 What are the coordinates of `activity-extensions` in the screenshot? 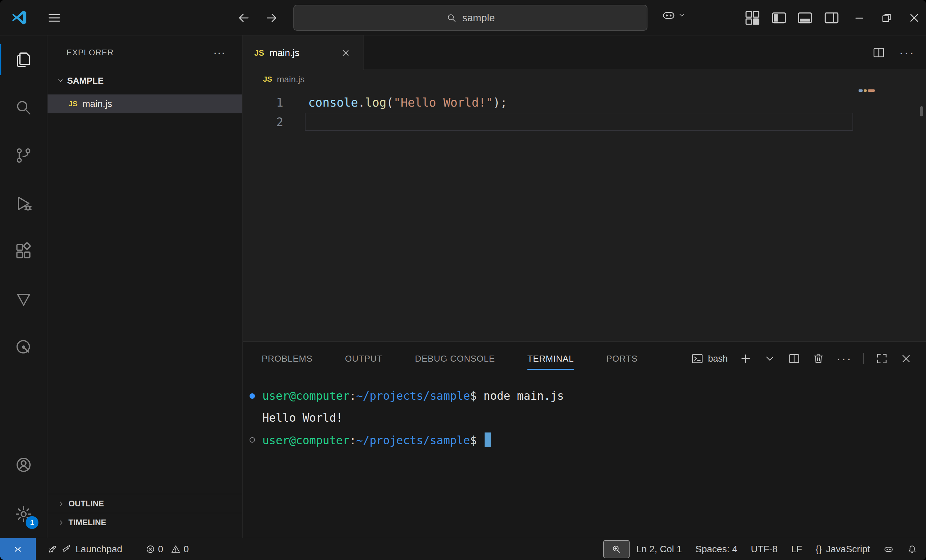 It's located at (24, 251).